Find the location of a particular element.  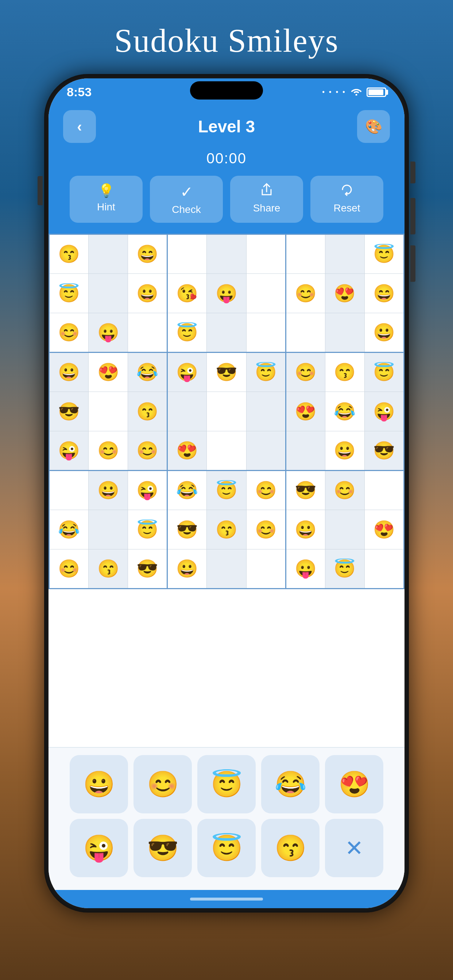

emoji-row-2: 😜😎😇😙✕ is located at coordinates (226, 848).